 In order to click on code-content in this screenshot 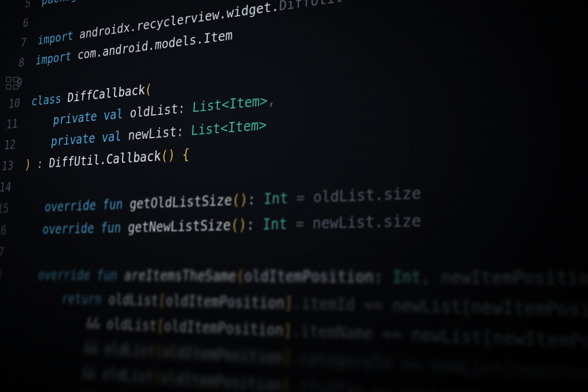, I will do `click(302, 255)`.